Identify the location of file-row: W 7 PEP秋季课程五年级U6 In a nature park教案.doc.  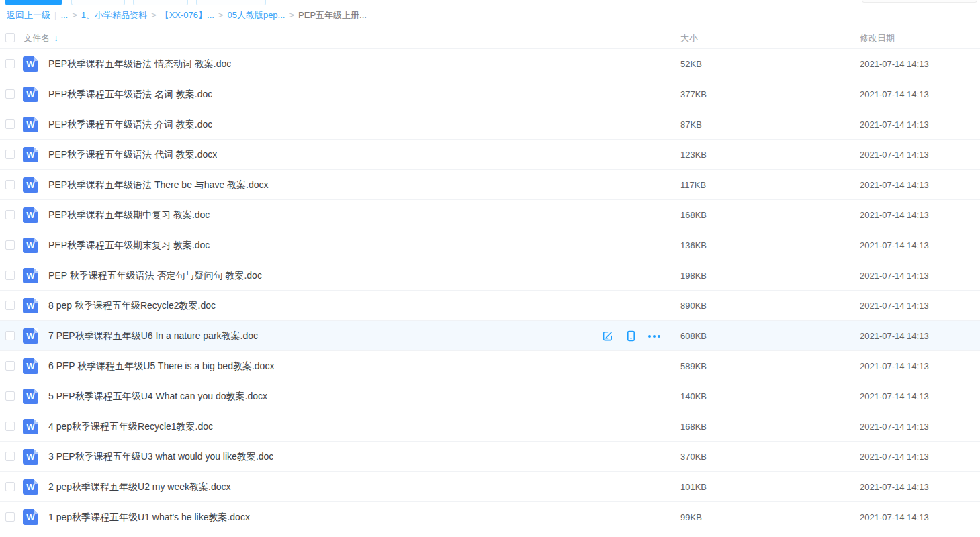
(490, 336).